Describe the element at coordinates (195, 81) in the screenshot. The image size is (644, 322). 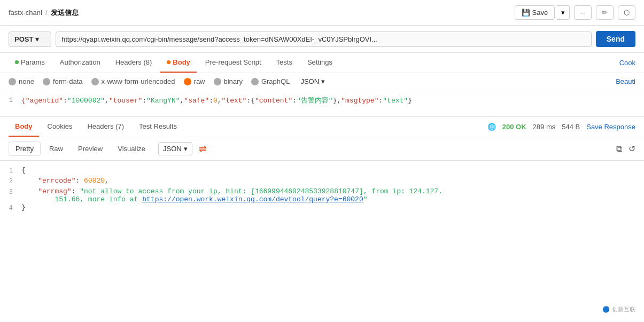
I see `body-type-raw: raw` at that location.